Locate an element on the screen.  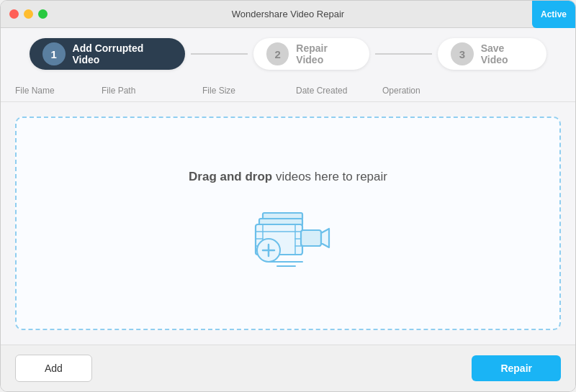
col-datecreated: Date Created is located at coordinates (339, 91).